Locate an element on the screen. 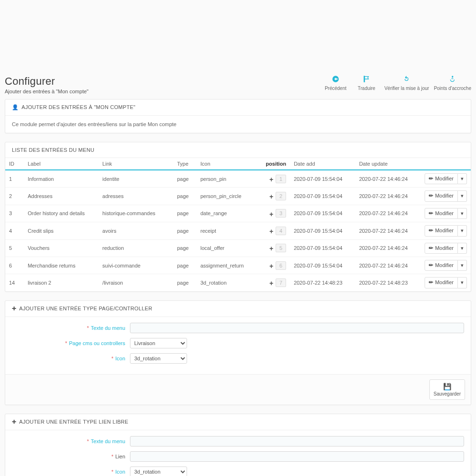 Image resolution: width=476 pixels, height=476 pixels. select-icon: 3d_rotation is located at coordinates (159, 358).